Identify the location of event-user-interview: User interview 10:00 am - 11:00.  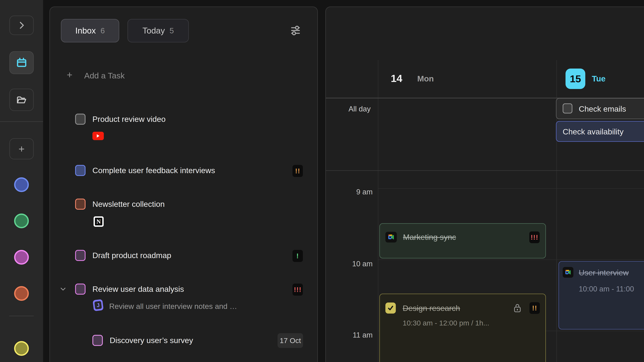
(601, 295).